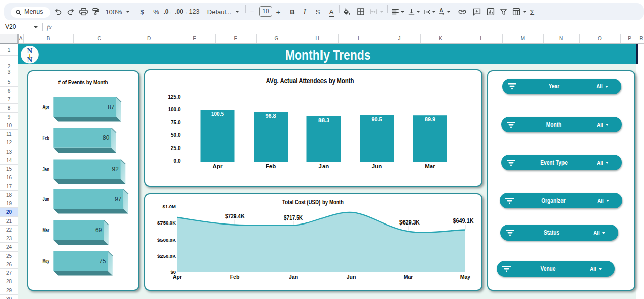  Describe the element at coordinates (103, 261) in the screenshot. I see `svg-text: 75` at that location.